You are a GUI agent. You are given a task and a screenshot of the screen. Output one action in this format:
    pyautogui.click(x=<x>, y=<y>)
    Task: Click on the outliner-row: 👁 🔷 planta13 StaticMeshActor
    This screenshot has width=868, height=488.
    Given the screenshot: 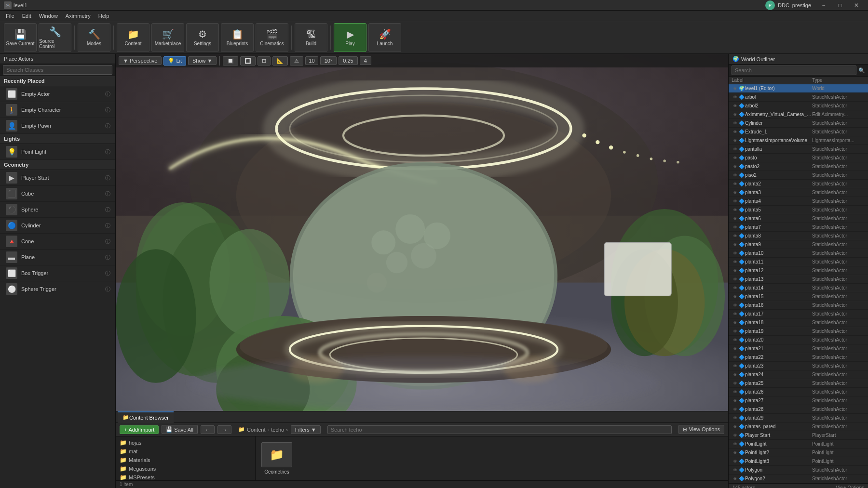 What is the action you would take?
    pyautogui.click(x=799, y=279)
    